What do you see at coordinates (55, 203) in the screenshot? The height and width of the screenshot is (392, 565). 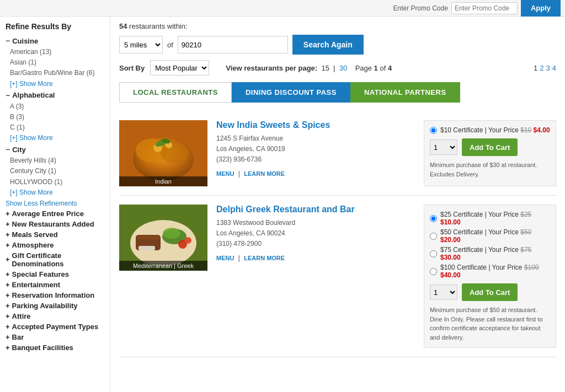 I see `show-less-refinements: Show Less Refinements` at bounding box center [55, 203].